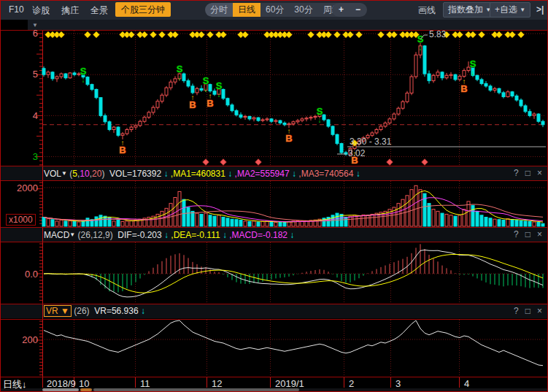 This screenshot has height=392, width=548. Describe the element at coordinates (20, 340) in the screenshot. I see `vr-scale-label: 200` at that location.